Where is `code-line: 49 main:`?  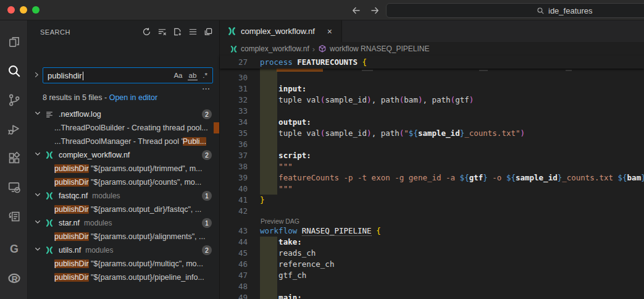 code-line: 49 main: is located at coordinates (432, 295).